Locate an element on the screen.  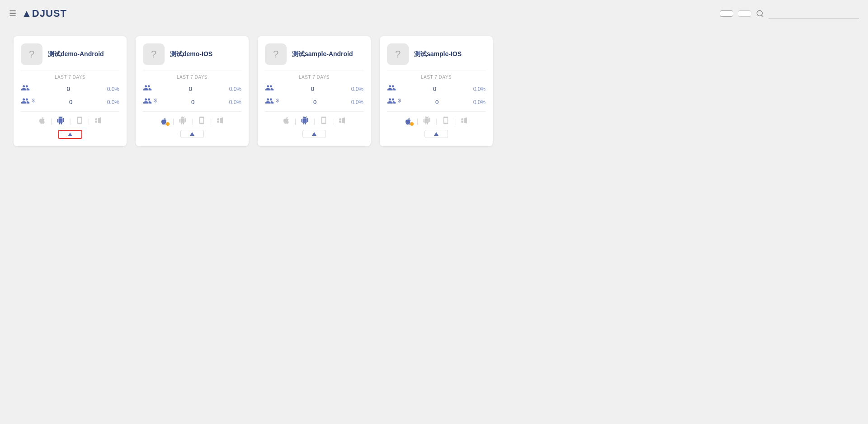
filter-mobile-button is located at coordinates (726, 14).